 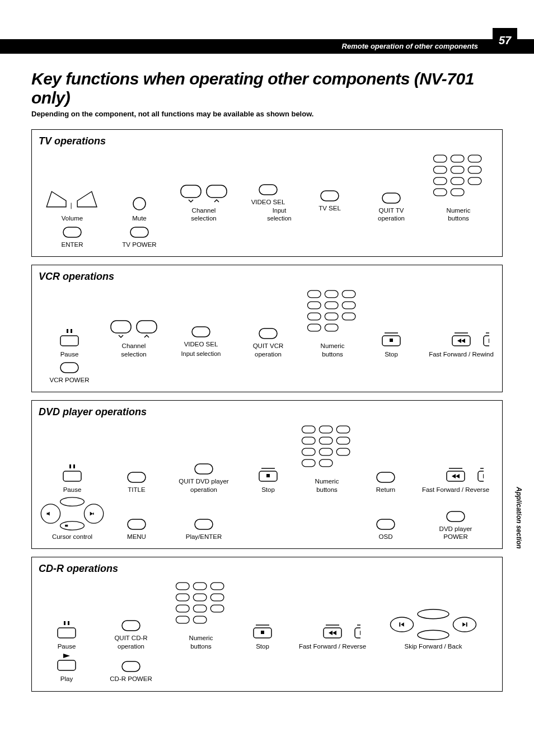 I want to click on cdr-stop: Stop, so click(x=263, y=637).